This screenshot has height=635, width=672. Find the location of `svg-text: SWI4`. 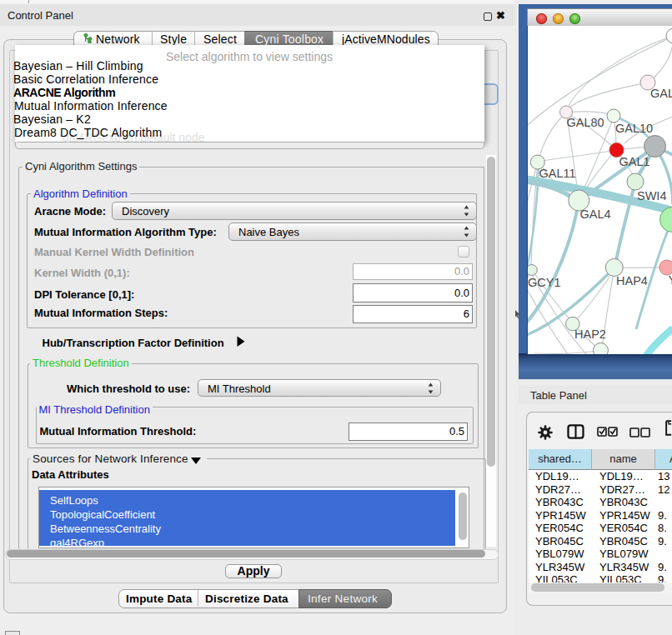

svg-text: SWI4 is located at coordinates (652, 196).